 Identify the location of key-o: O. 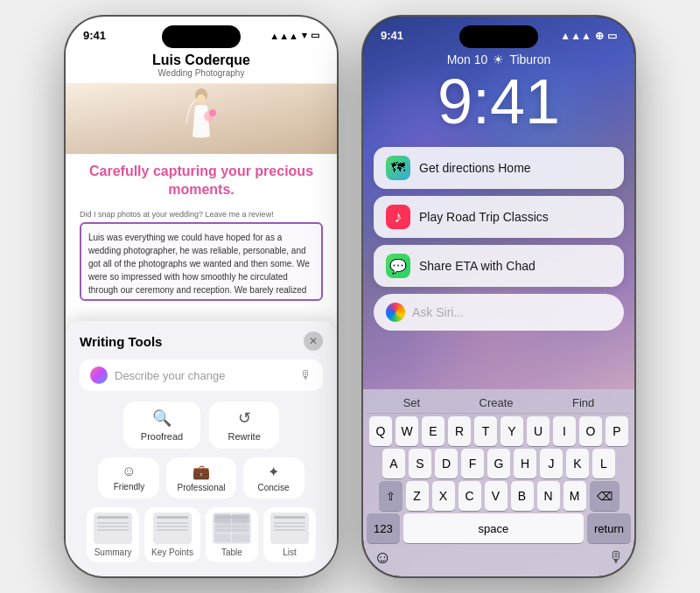
(591, 431).